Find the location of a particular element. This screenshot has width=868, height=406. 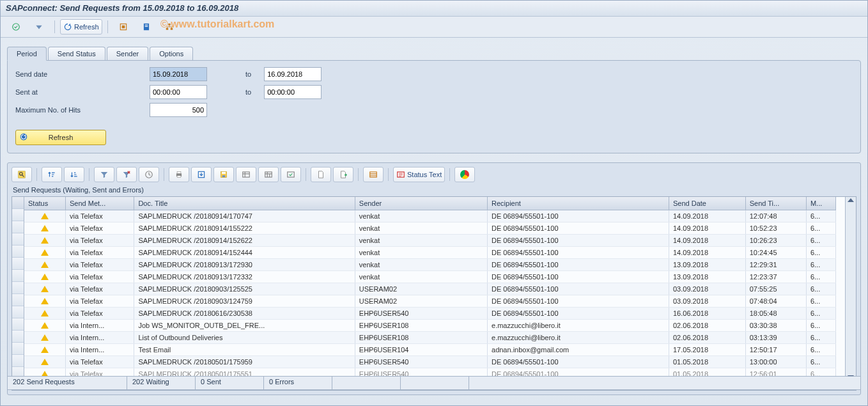

col-recipient: Recipient is located at coordinates (578, 203).